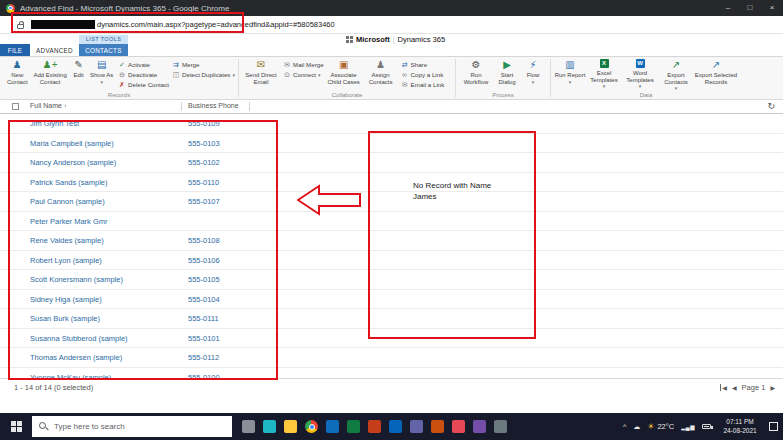  Describe the element at coordinates (734, 388) in the screenshot. I see `previous-page-button: ◀` at that location.